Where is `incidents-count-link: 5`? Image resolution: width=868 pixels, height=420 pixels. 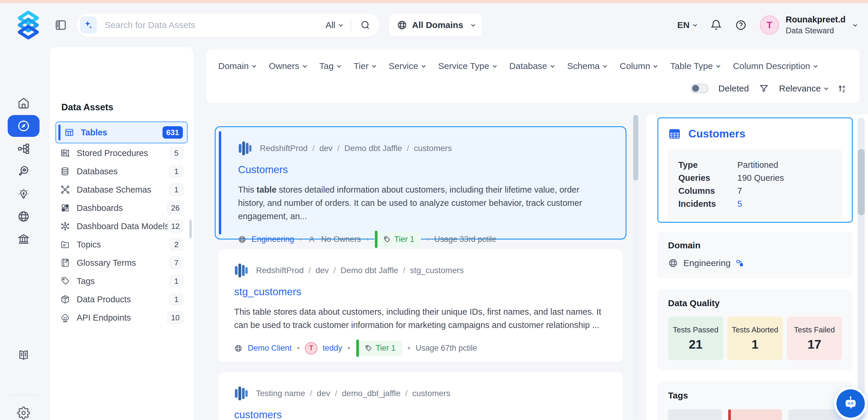
incidents-count-link: 5 is located at coordinates (740, 204).